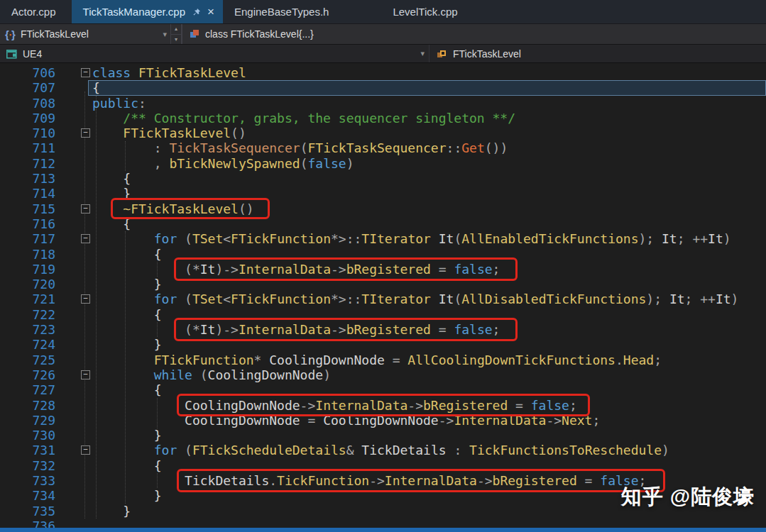  Describe the element at coordinates (28, 375) in the screenshot. I see `line-number: 726` at that location.